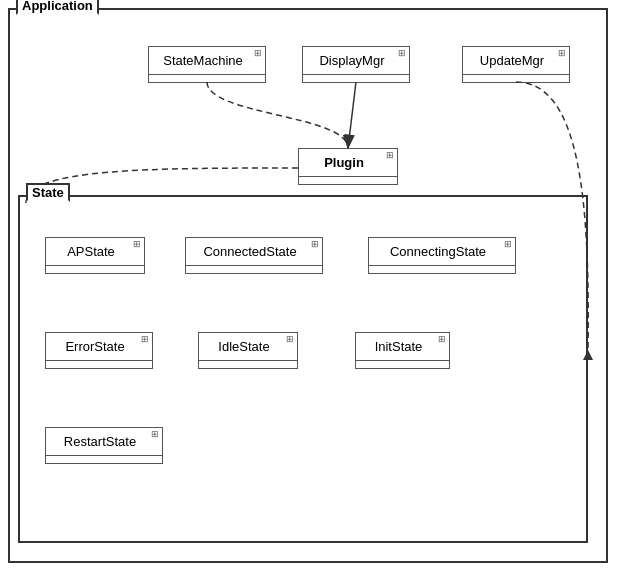 The image size is (619, 574). I want to click on statemachine-label: StateMachine, so click(207, 60).